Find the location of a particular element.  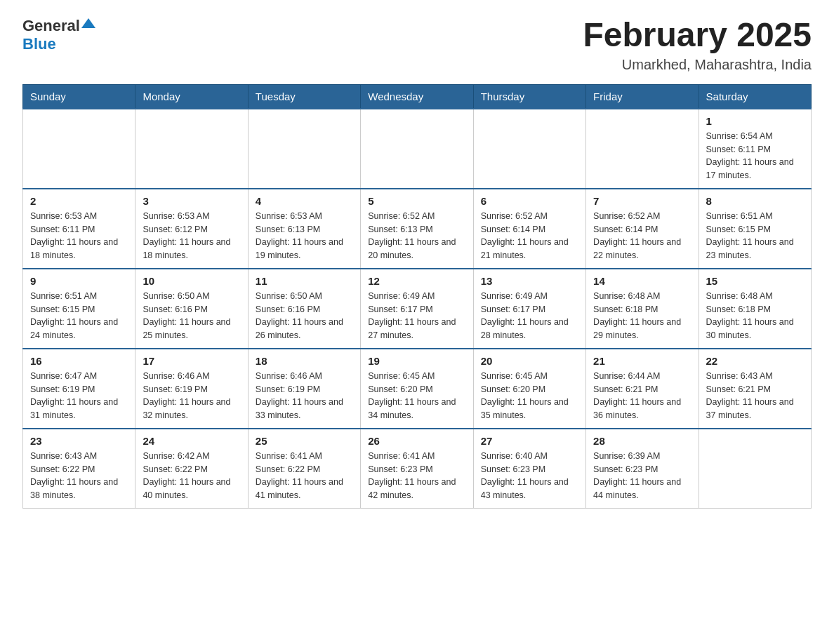

title-section: February 2025 Umarkhed, Maharashtra, Ind… is located at coordinates (697, 45).